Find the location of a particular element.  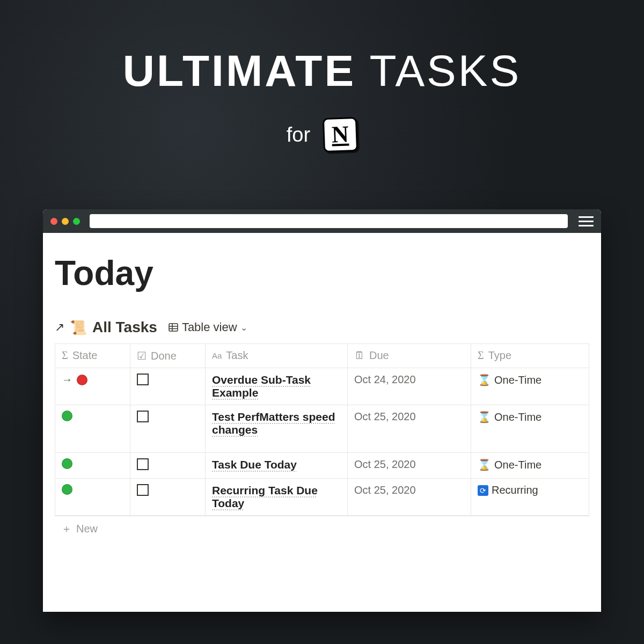

window-minimize-button is located at coordinates (65, 221).